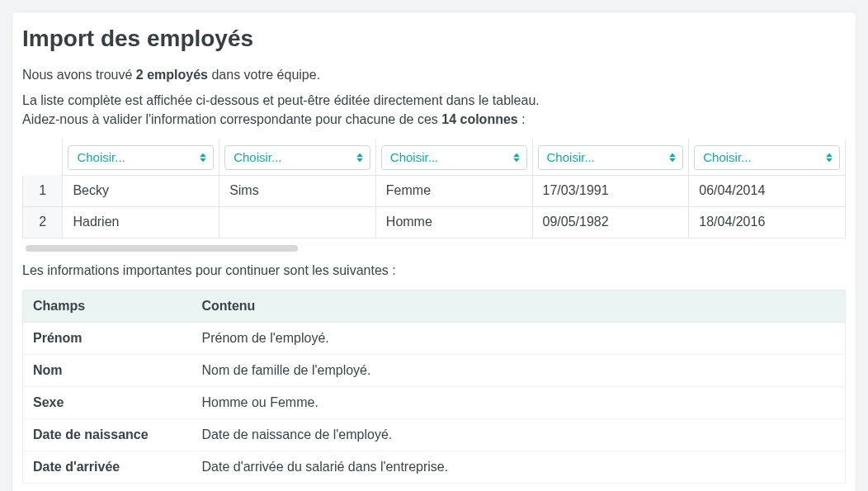 The width and height of the screenshot is (868, 491). What do you see at coordinates (107, 305) in the screenshot?
I see `fields-header-champs: Champs` at bounding box center [107, 305].